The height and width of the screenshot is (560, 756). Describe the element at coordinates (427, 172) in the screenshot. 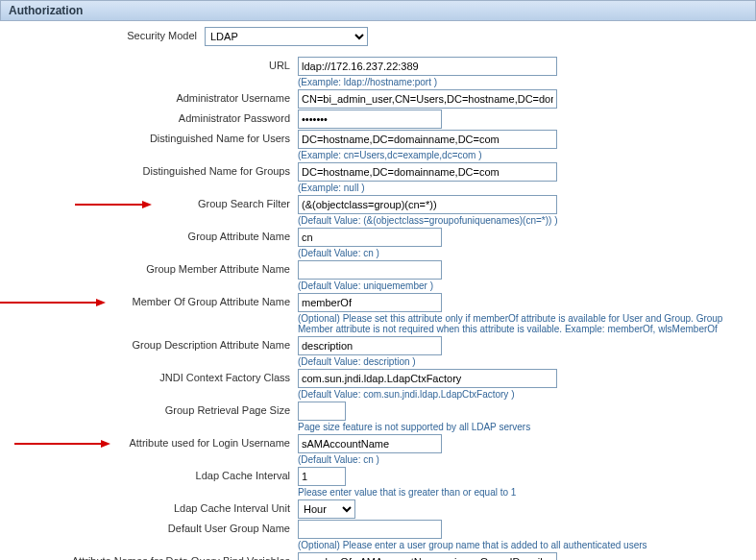

I see `dn-groups-input` at that location.